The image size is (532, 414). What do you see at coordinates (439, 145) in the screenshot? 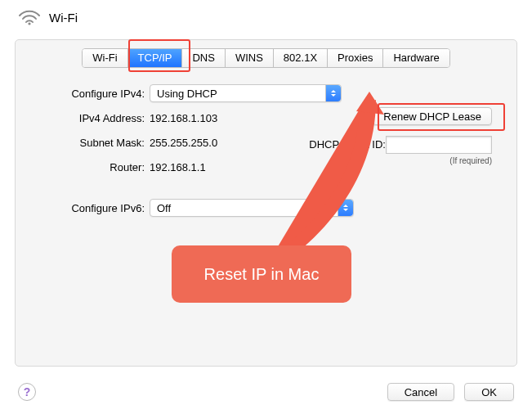
I see `dhcp-client-id-input` at bounding box center [439, 145].